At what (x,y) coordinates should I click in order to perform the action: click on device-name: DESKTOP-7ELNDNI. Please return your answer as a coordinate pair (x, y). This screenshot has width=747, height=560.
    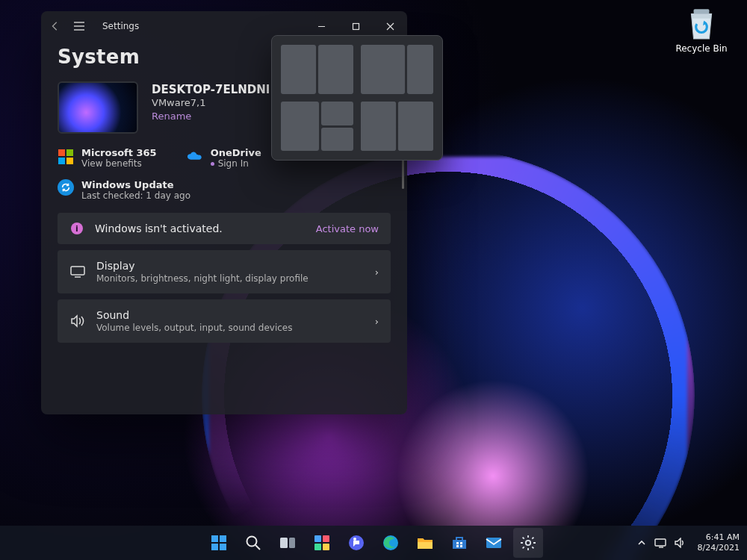
    Looking at the image, I should click on (211, 90).